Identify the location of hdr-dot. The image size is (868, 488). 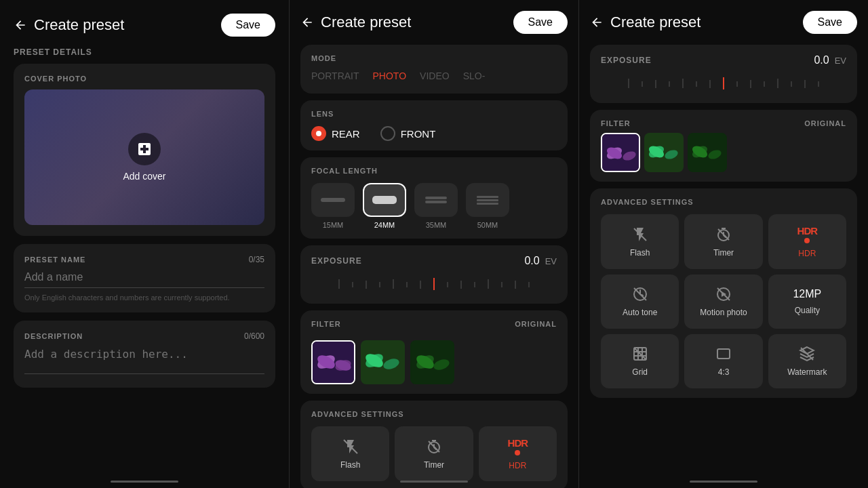
(517, 453).